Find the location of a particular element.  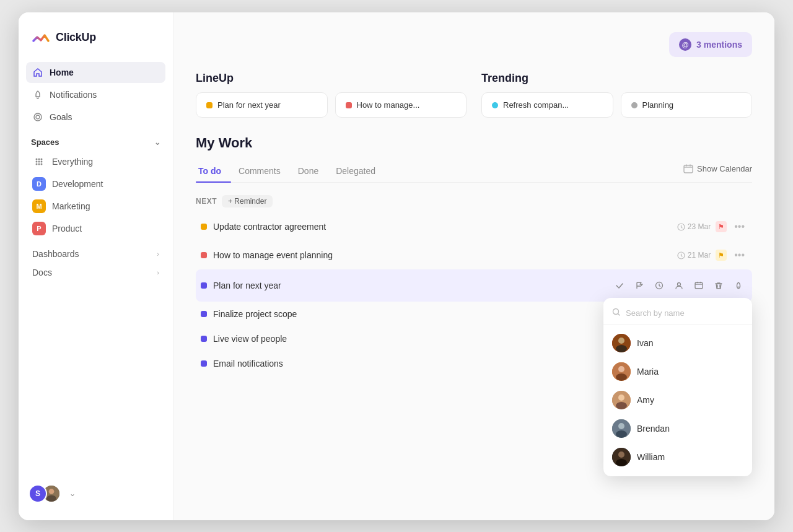

app-name: ClickUp is located at coordinates (76, 37).